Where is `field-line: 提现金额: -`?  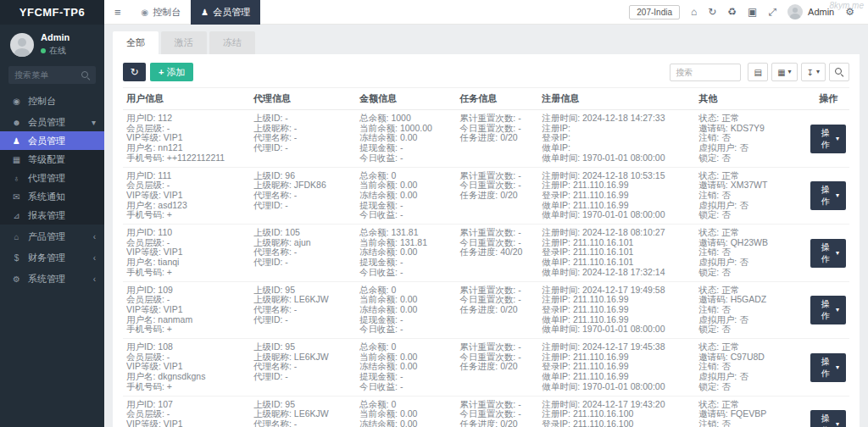
field-line: 提现金额: - is located at coordinates (406, 377).